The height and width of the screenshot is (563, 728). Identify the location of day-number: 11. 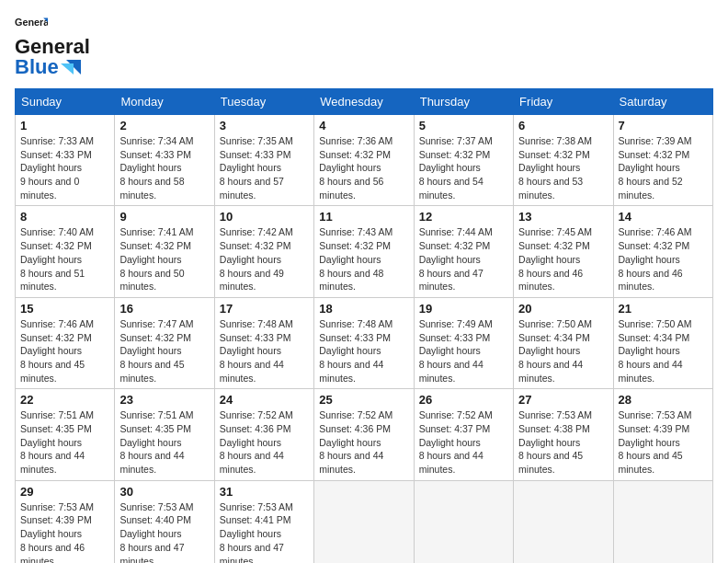
(364, 217).